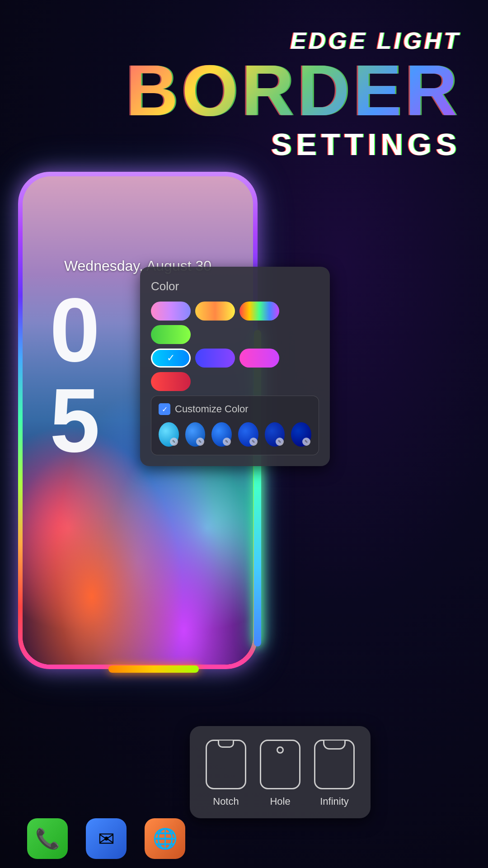  What do you see at coordinates (164, 409) in the screenshot?
I see `customize-checkbox: ✓` at bounding box center [164, 409].